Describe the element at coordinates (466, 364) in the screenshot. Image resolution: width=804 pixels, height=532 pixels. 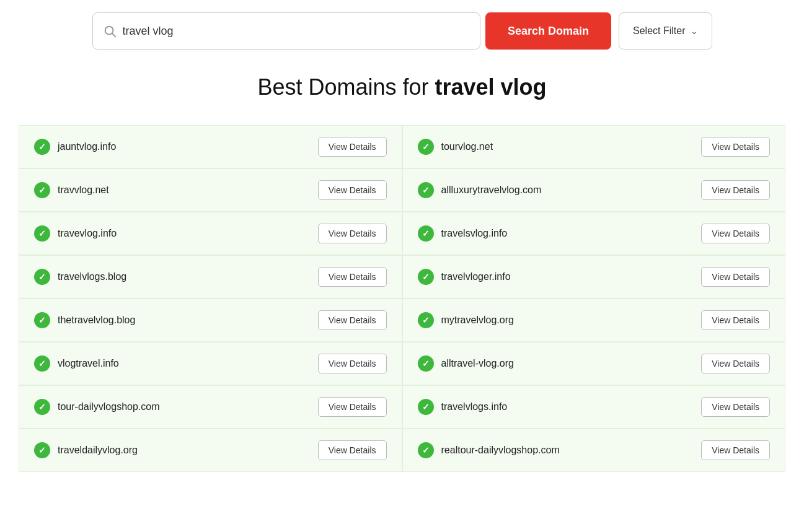
I see `domain-left: alltravel-vlog.org` at that location.